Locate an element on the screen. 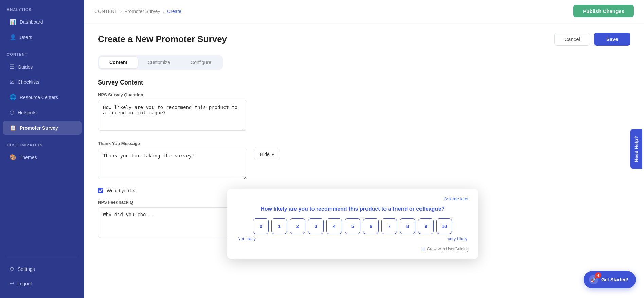  tabs-row: Content Customize Configure is located at coordinates (160, 62).